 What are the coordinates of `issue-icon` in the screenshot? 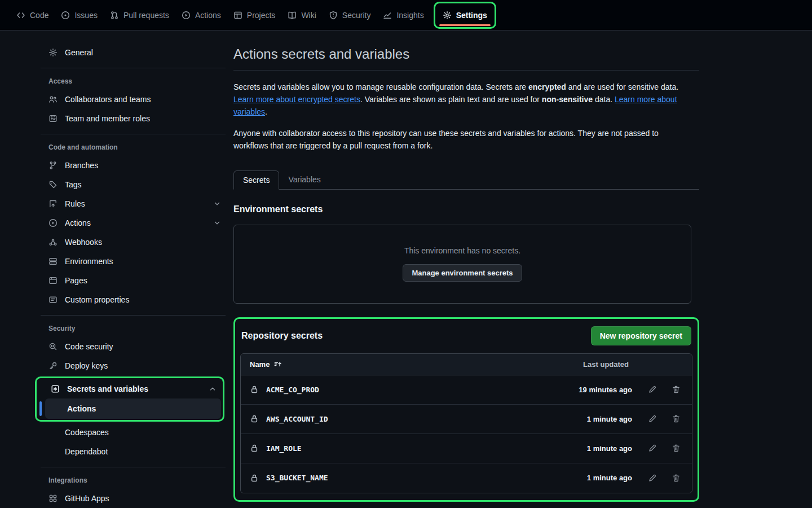 It's located at (65, 15).